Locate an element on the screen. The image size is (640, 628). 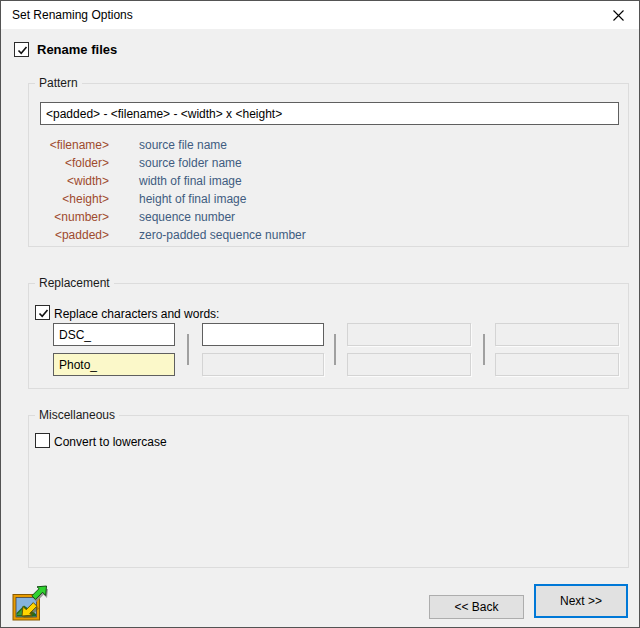
legend-row: <folder> source folder name is located at coordinates (170, 163).